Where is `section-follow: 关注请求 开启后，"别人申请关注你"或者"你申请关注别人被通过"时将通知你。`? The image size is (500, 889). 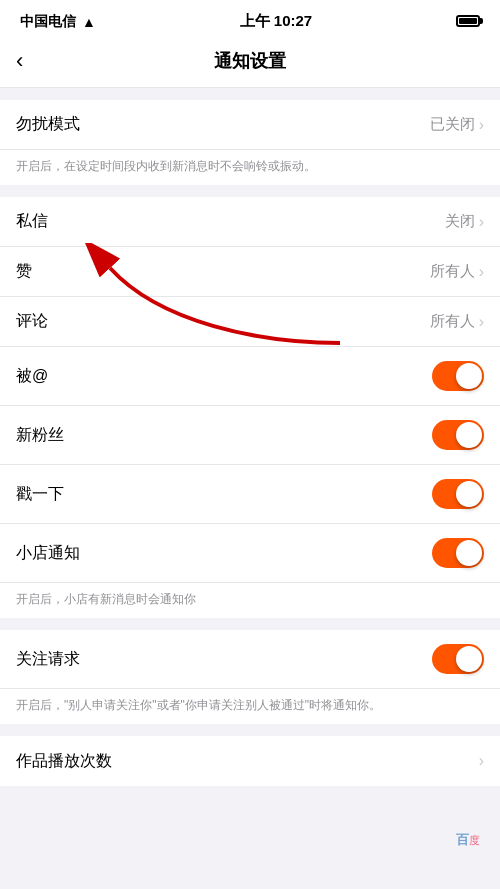 section-follow: 关注请求 开启后，"别人申请关注你"或者"你申请关注别人被通过"时将通知你。 is located at coordinates (250, 677).